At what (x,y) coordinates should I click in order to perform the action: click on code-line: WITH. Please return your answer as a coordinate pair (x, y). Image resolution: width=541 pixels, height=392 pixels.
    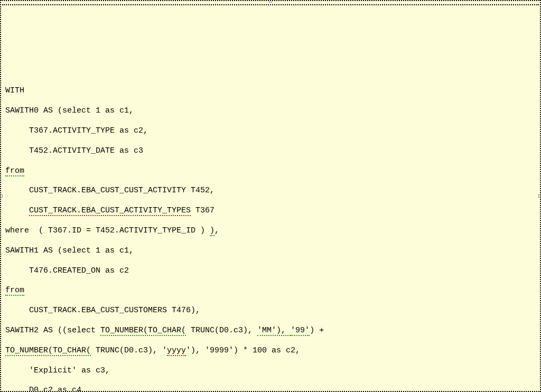
    Looking at the image, I should click on (270, 91).